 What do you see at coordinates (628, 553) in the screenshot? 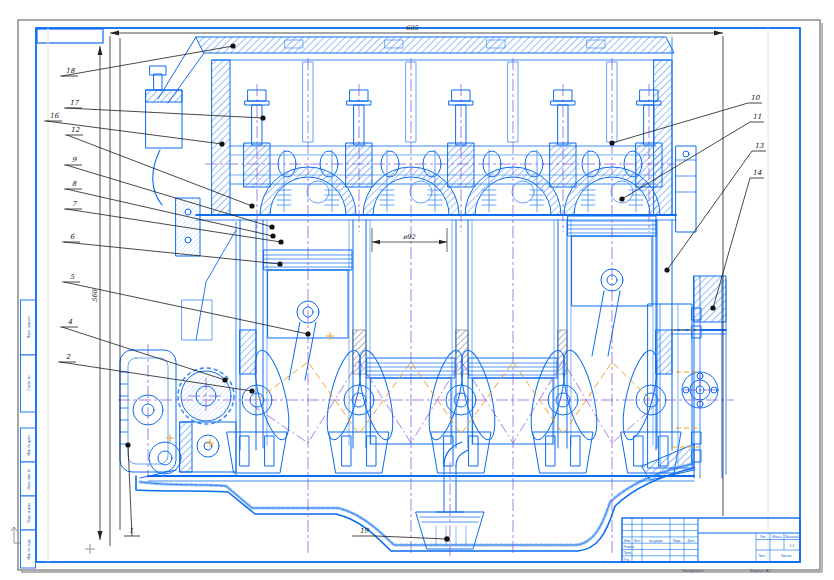
I see `tb-row-prov: Пров.` at bounding box center [628, 553].